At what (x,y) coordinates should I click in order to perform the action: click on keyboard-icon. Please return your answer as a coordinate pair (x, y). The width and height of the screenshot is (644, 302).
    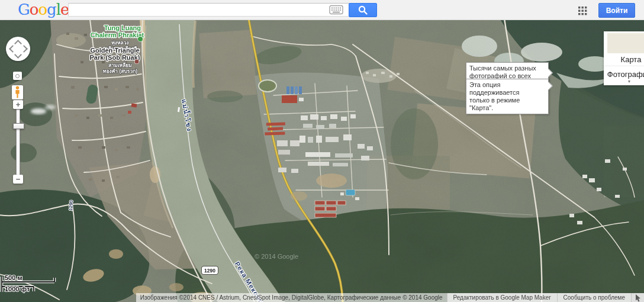
    Looking at the image, I should click on (336, 9).